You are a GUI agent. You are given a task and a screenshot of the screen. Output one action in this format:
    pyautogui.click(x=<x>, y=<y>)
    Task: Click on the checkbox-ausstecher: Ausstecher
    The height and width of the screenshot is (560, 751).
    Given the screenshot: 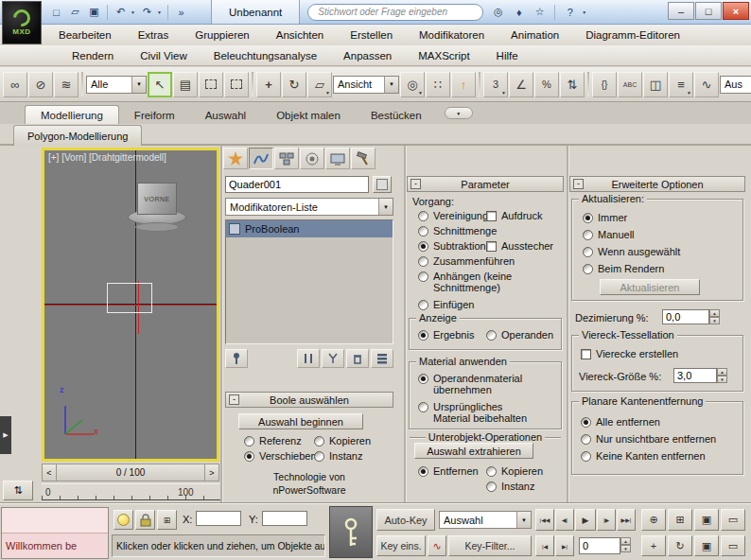 What is the action you would take?
    pyautogui.click(x=520, y=246)
    